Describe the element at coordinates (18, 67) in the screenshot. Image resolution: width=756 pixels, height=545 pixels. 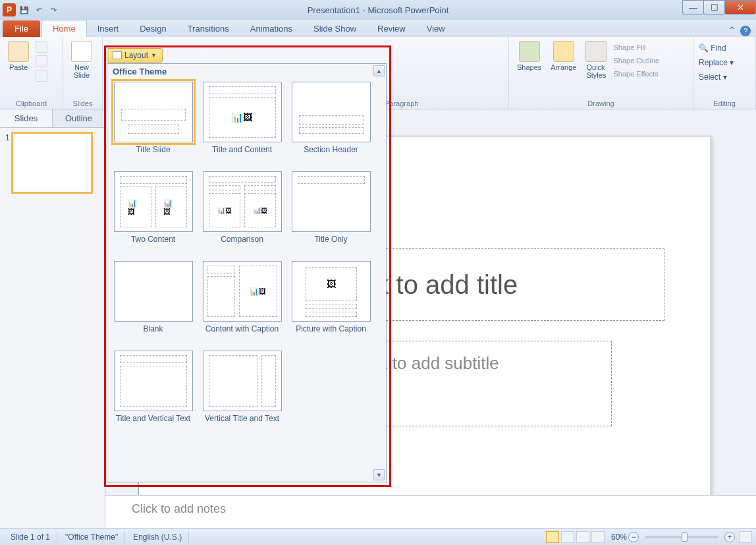
I see `paste-label: Paste` at that location.